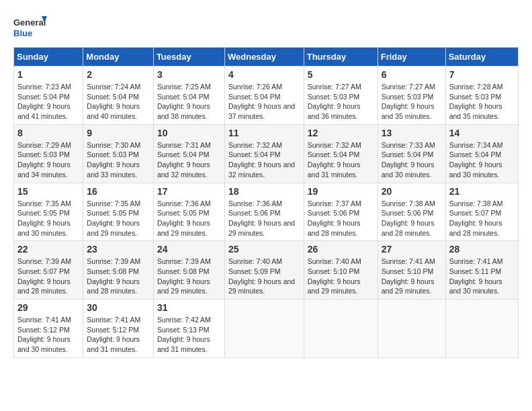  I want to click on calendar-cell: 17 Sunrise: 7:36 AM Sunset: 5:05 PM Dayl…, so click(189, 212).